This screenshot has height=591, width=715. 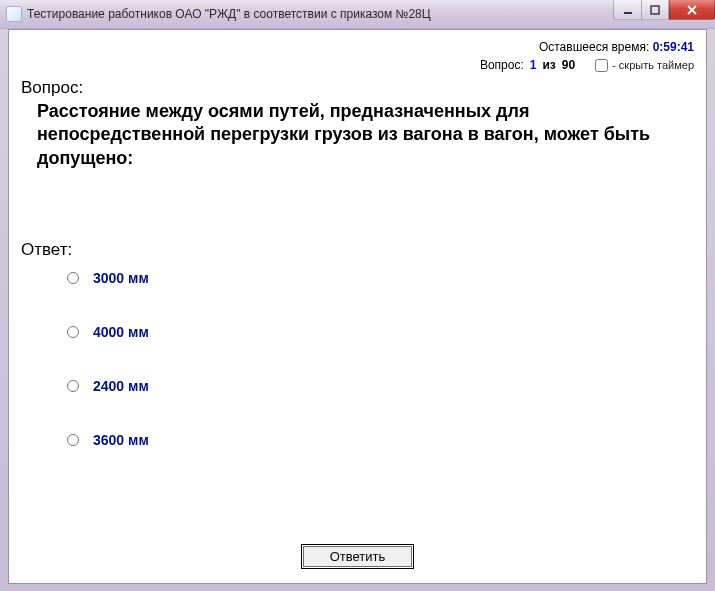 What do you see at coordinates (358, 47) in the screenshot?
I see `remaining-time-row: Оставшееся время: 0:59:41` at bounding box center [358, 47].